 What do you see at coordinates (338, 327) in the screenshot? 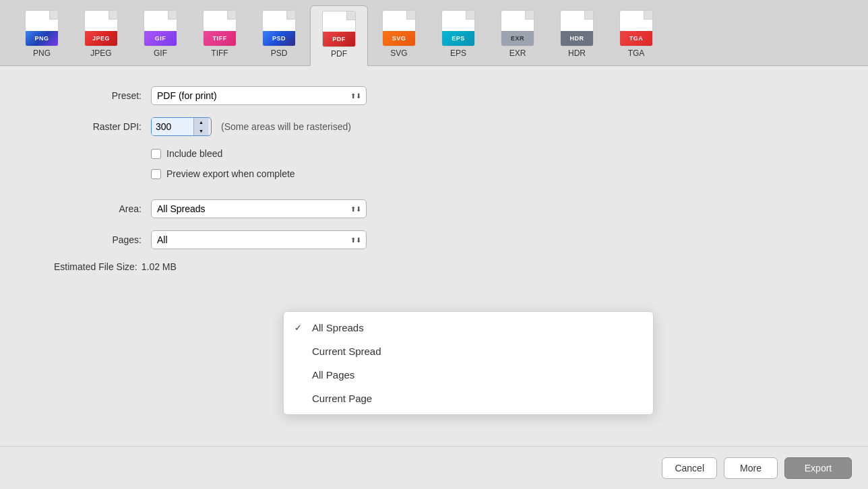
I see `dropdown-item-all-spreads-label: All Spreads` at bounding box center [338, 327].